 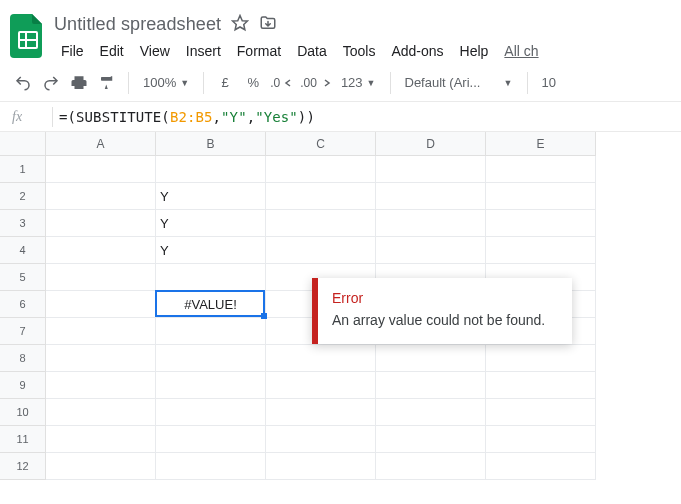 I want to click on cell-C2, so click(x=321, y=196).